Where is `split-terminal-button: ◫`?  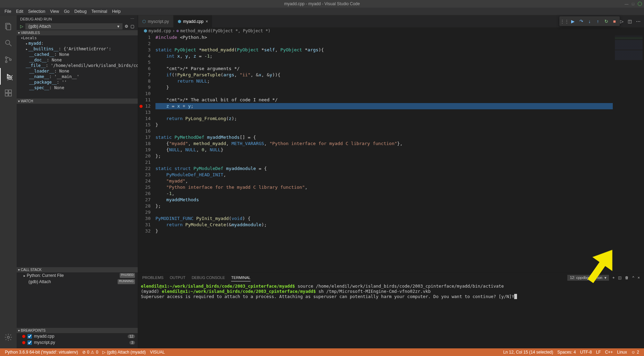
split-terminal-button: ◫ is located at coordinates (620, 278).